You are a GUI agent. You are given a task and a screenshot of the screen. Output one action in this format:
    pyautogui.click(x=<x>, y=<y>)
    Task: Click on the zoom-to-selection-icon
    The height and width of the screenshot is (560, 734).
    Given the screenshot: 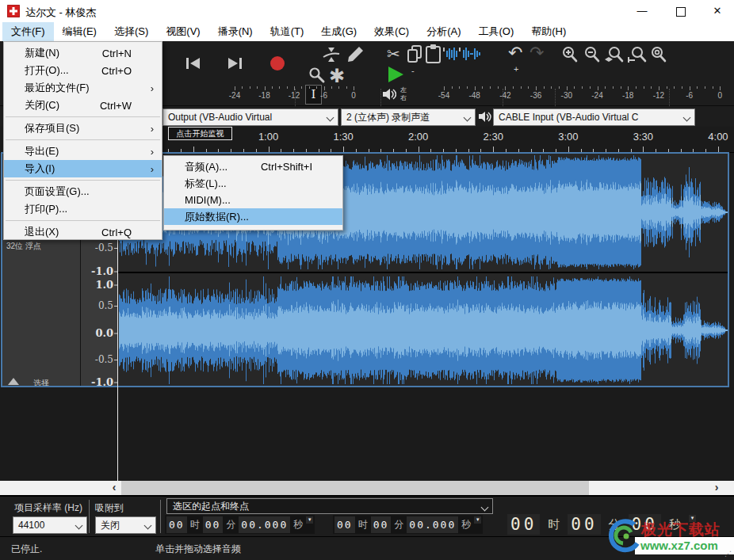 What is the action you would take?
    pyautogui.click(x=615, y=55)
    